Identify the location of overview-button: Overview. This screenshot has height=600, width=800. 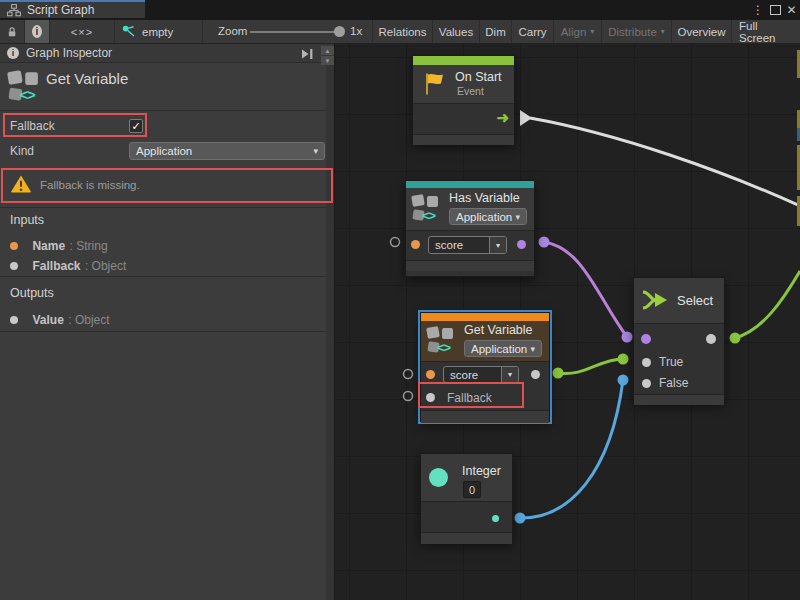
(702, 32).